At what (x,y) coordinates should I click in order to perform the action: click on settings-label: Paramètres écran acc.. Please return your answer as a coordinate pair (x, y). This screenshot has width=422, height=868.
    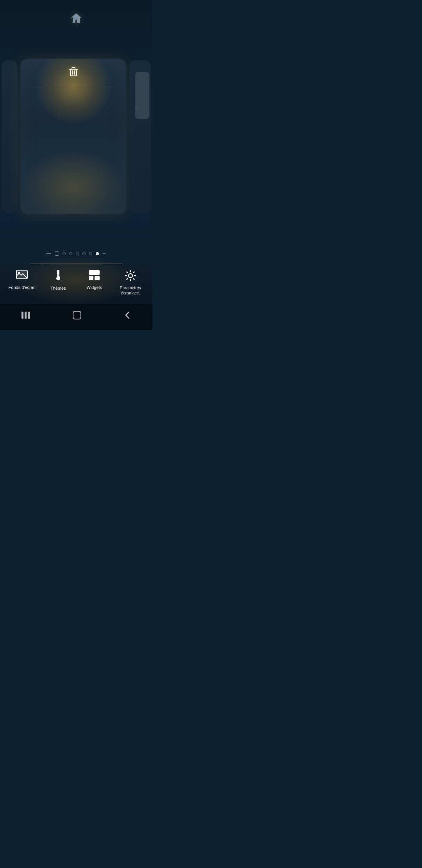
    Looking at the image, I should click on (131, 291).